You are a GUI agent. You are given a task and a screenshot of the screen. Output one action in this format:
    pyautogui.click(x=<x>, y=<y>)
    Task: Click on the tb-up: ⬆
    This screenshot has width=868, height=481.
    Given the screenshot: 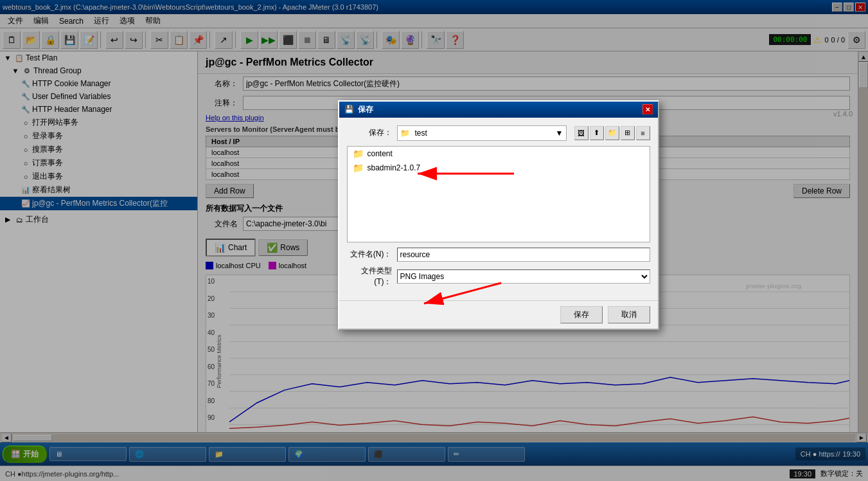 What is the action you would take?
    pyautogui.click(x=597, y=133)
    